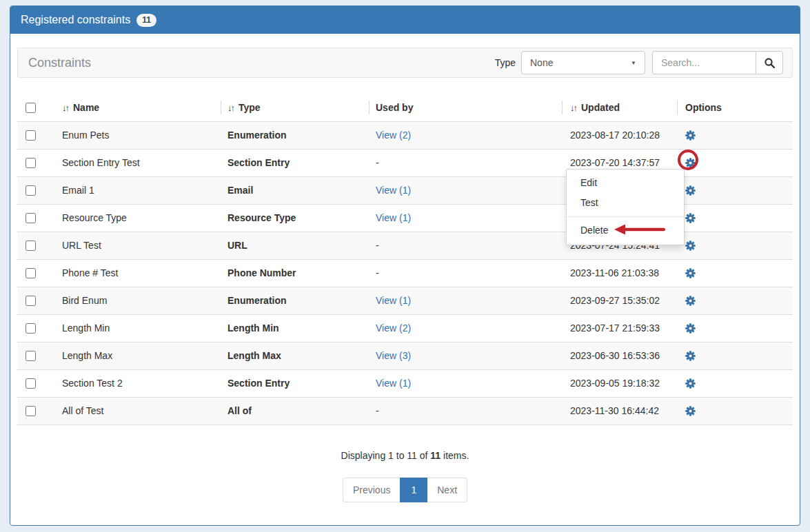 This screenshot has width=810, height=532. Describe the element at coordinates (769, 63) in the screenshot. I see `search-icon` at that location.